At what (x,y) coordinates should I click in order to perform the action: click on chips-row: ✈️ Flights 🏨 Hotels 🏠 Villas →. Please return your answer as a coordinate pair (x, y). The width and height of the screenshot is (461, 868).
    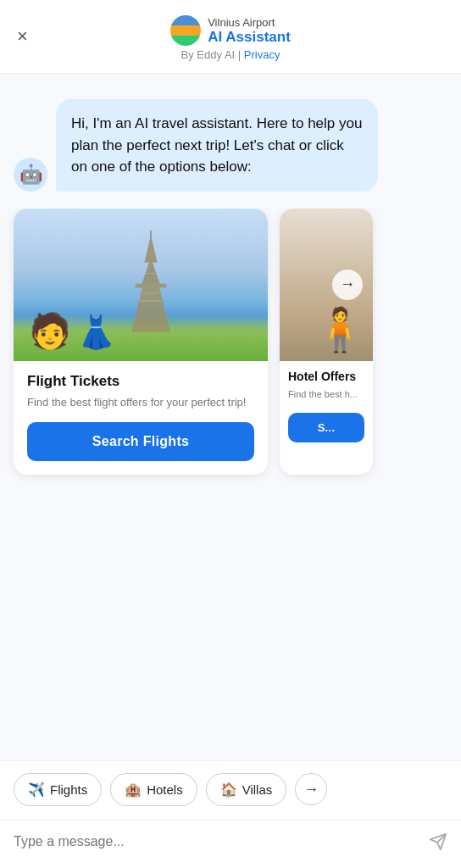
    Looking at the image, I should click on (230, 790).